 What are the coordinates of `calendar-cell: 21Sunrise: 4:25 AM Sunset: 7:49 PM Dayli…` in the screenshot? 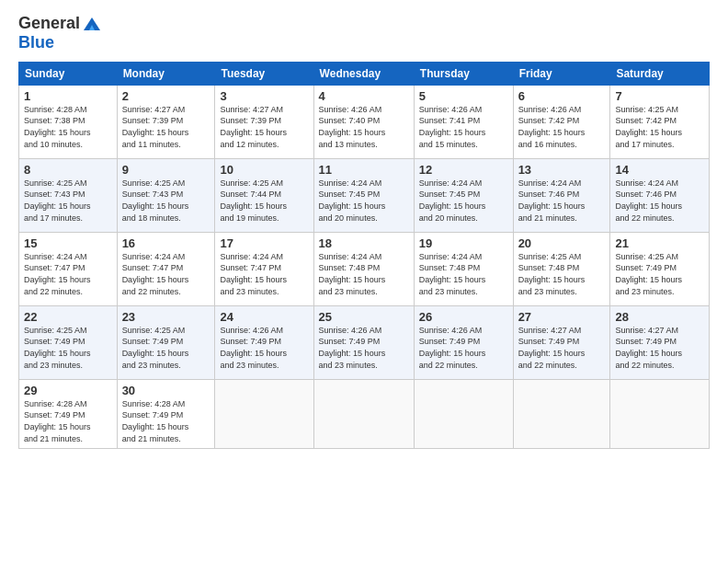 It's located at (660, 269).